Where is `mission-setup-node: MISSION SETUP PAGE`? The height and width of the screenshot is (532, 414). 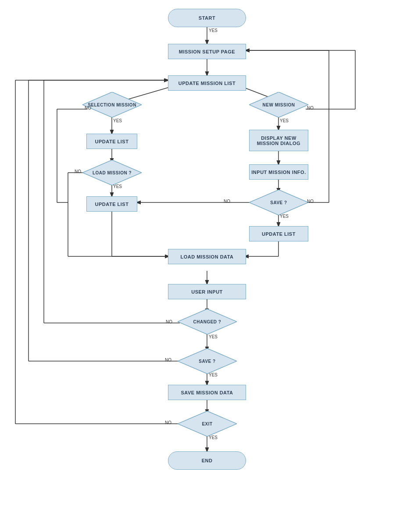 mission-setup-node: MISSION SETUP PAGE is located at coordinates (207, 52).